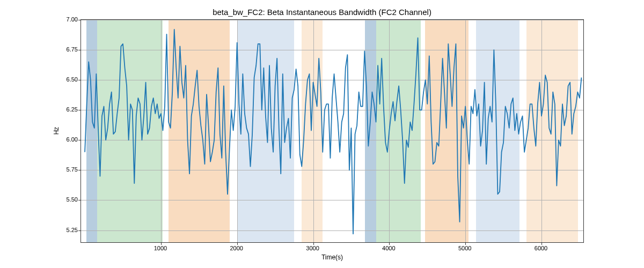 Image resolution: width=644 pixels, height=268 pixels. What do you see at coordinates (67, 230) in the screenshot?
I see `y-tick-label: 5.25` at bounding box center [67, 230].